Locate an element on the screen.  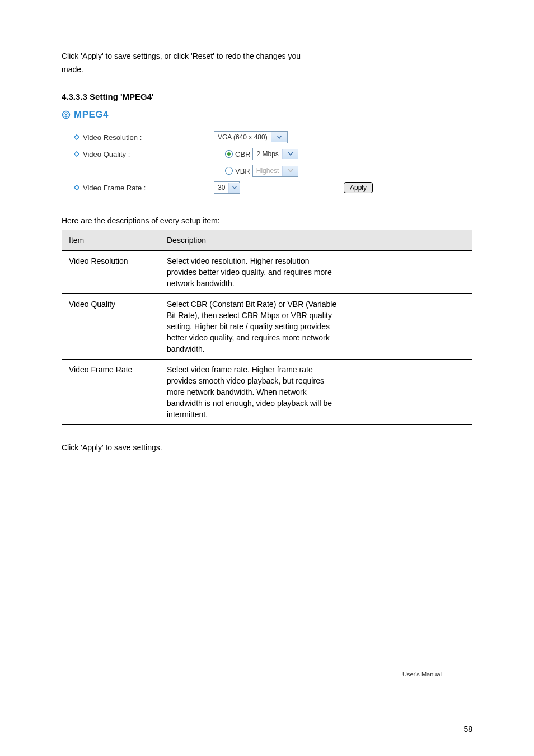
label-video-frame-rate: Video Frame Rate : is located at coordinates (114, 188).